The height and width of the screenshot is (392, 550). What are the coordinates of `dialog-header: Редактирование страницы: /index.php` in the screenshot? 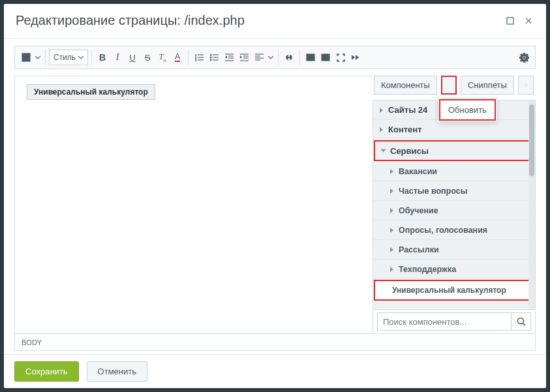 It's located at (275, 22).